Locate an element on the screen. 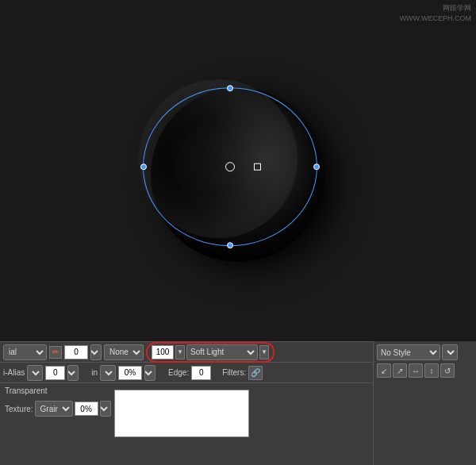 The width and height of the screenshot is (476, 465). icon-rotate: ↺ is located at coordinates (447, 371).